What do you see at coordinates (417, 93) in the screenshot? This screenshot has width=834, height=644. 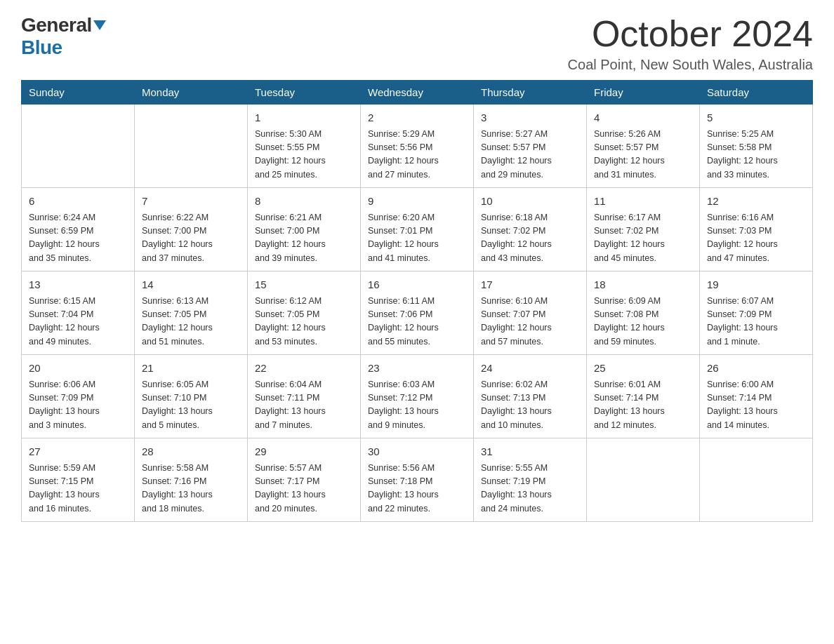 I see `weekday-header-row: SundayMondayTuesdayWednesdayThursdayFrid…` at bounding box center [417, 93].